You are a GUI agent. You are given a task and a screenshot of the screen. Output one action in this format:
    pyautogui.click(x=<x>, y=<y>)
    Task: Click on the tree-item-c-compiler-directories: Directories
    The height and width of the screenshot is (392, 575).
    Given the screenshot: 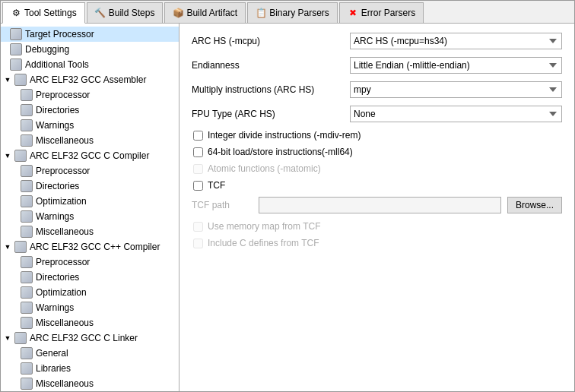 What is the action you would take?
    pyautogui.click(x=90, y=186)
    